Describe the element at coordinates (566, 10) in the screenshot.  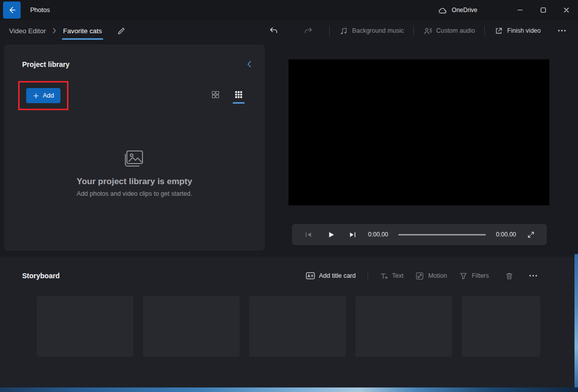
I see `close-icon` at that location.